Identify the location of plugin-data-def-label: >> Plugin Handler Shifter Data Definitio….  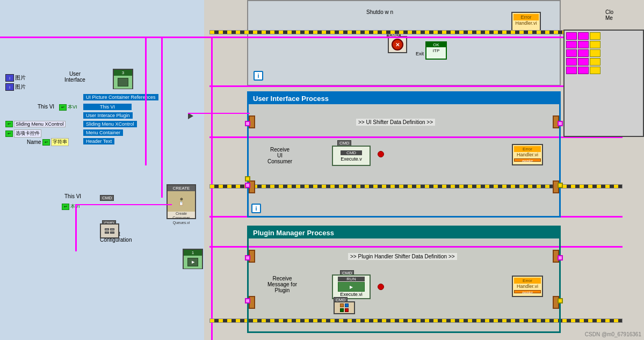
(403, 257).